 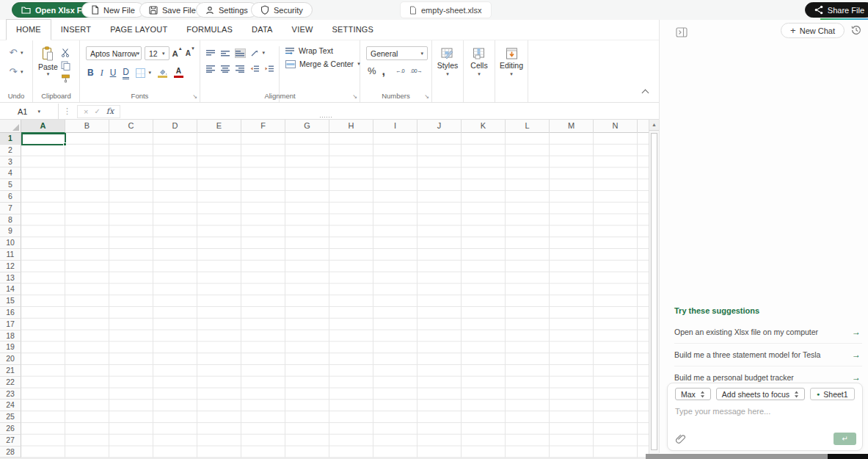 I want to click on styles-button: Styles, so click(x=448, y=62).